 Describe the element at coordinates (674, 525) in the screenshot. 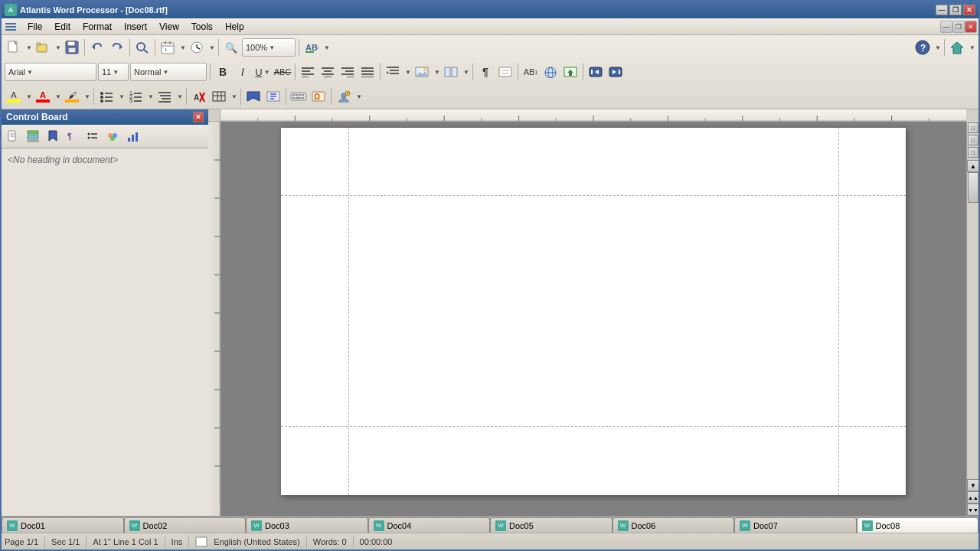

I see `tab-doc06: W Doc06` at that location.